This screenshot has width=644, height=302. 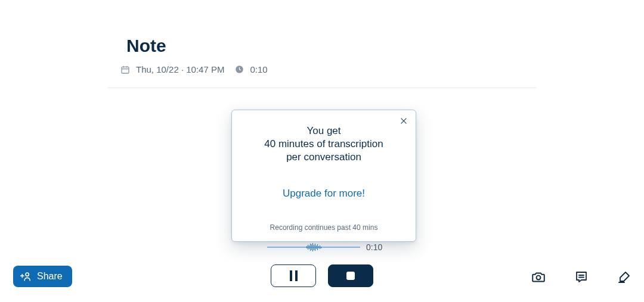 What do you see at coordinates (314, 247) in the screenshot?
I see `waveform` at bounding box center [314, 247].